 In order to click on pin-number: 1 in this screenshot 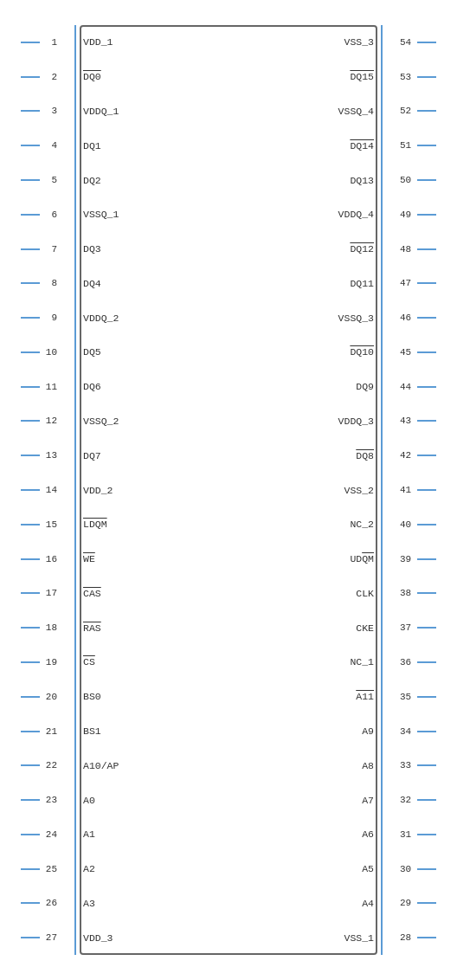, I will do `click(49, 42)`.